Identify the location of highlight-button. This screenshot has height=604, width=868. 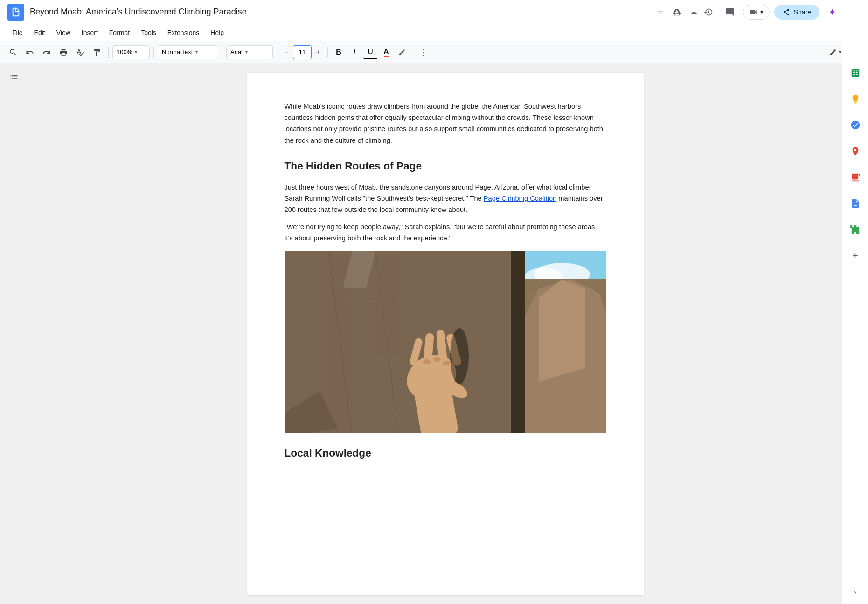
(402, 52).